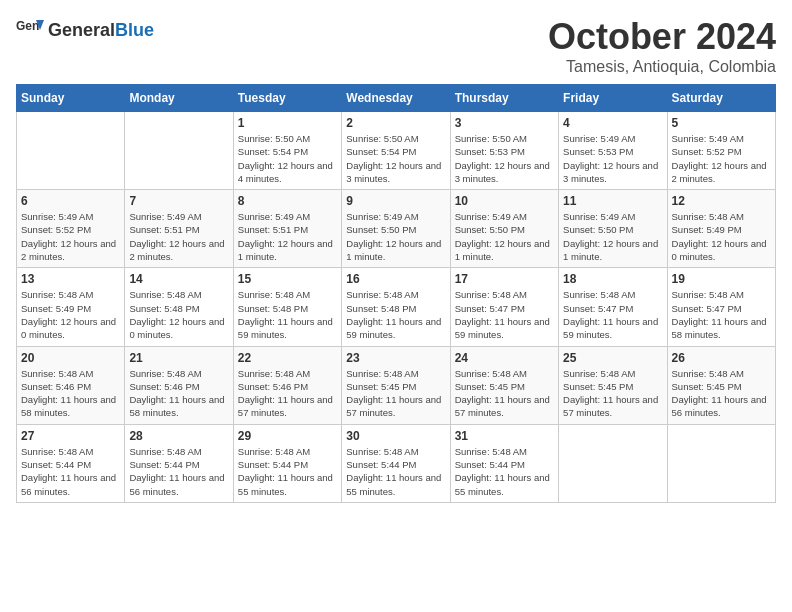  What do you see at coordinates (613, 307) in the screenshot?
I see `calendar-cell: 18Sunrise: 5:48 AM Sunset: 5:47 PM Dayli…` at bounding box center [613, 307].